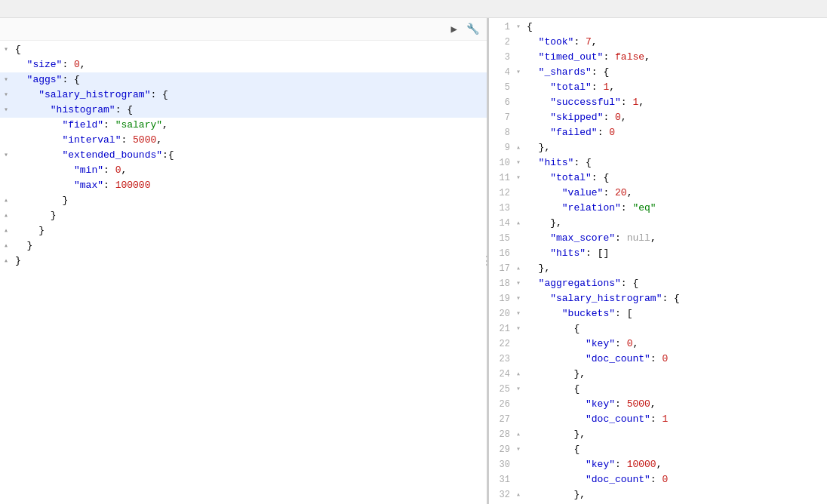  Describe the element at coordinates (677, 42) in the screenshot. I see `response-text: "took": 7,` at that location.